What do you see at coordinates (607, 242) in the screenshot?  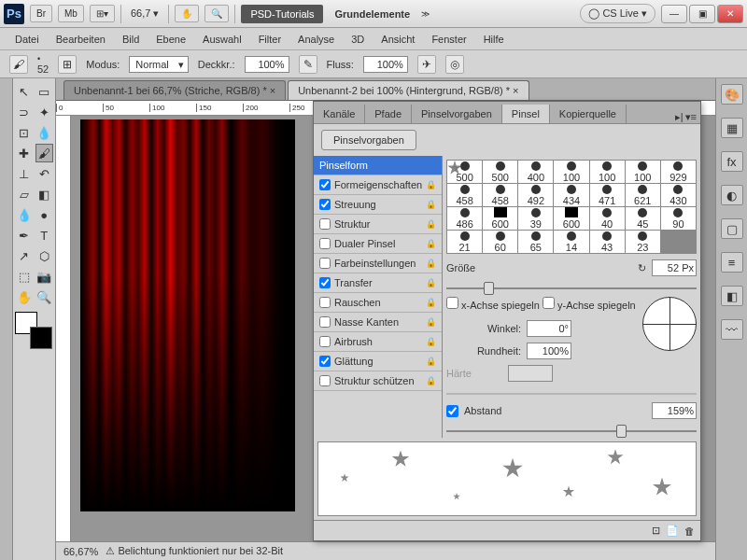 I see `brush-tip-cell: 43` at bounding box center [607, 242].